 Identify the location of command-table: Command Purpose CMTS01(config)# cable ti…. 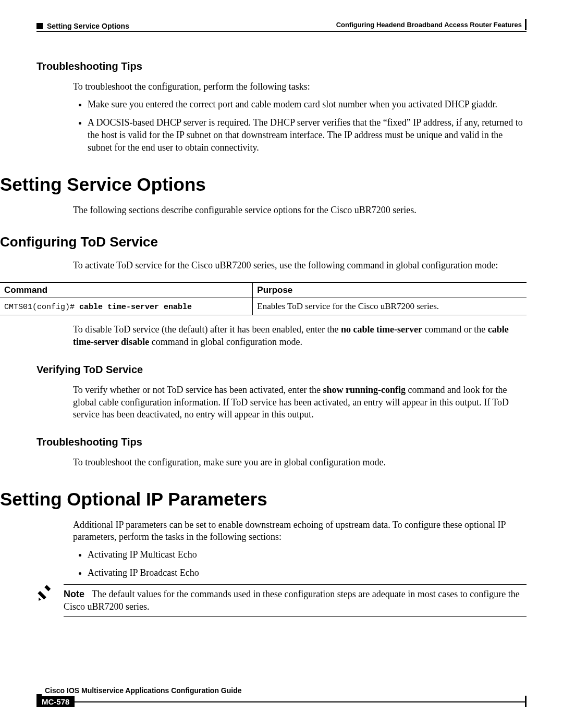
(263, 299).